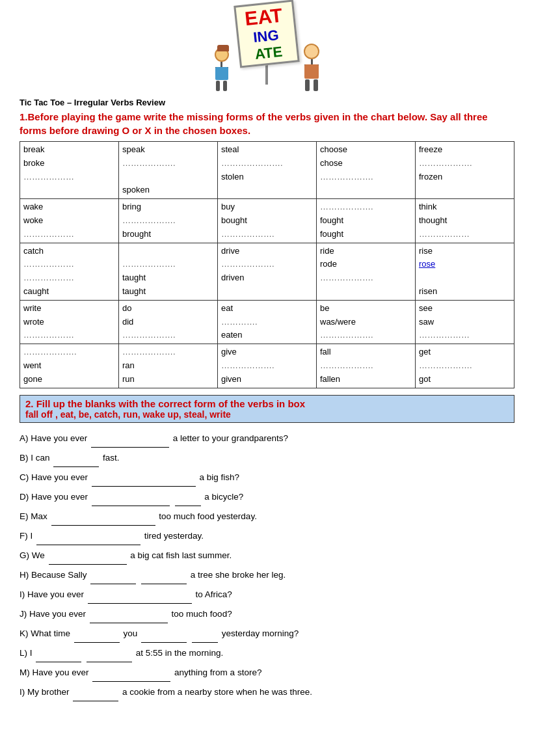  What do you see at coordinates (267, 517) in the screenshot?
I see `exercise-e: E) Max too much food yesterday.` at bounding box center [267, 517].